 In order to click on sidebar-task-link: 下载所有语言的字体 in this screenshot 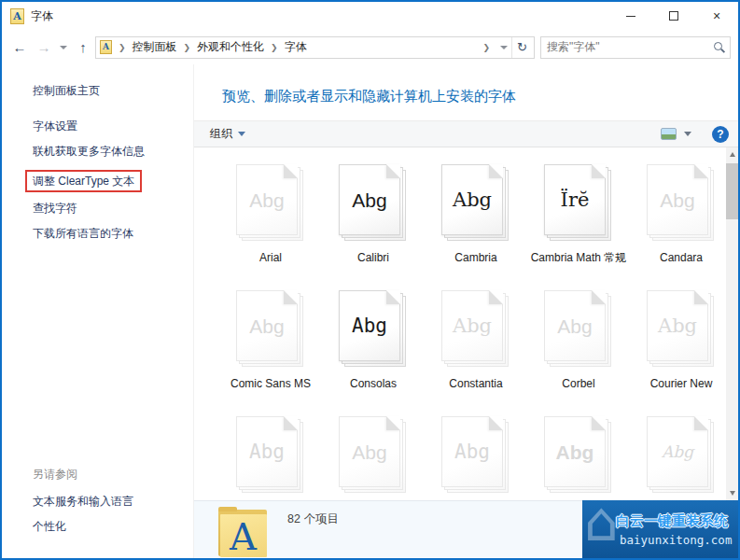, I will do `click(83, 233)`.